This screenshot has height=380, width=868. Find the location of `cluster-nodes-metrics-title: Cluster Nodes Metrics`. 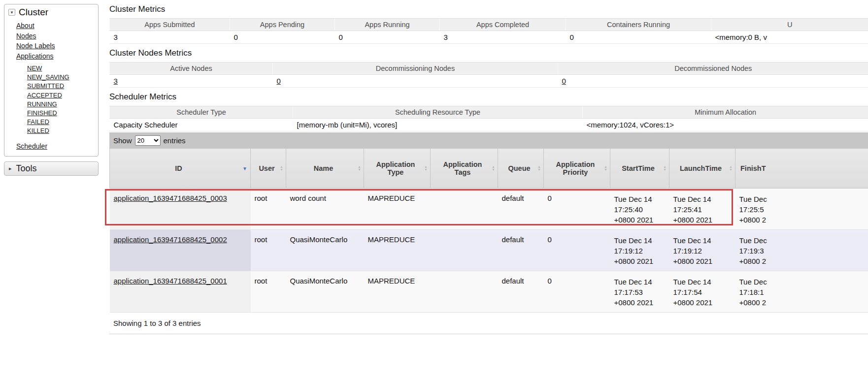

cluster-nodes-metrics-title: Cluster Nodes Metrics is located at coordinates (489, 53).